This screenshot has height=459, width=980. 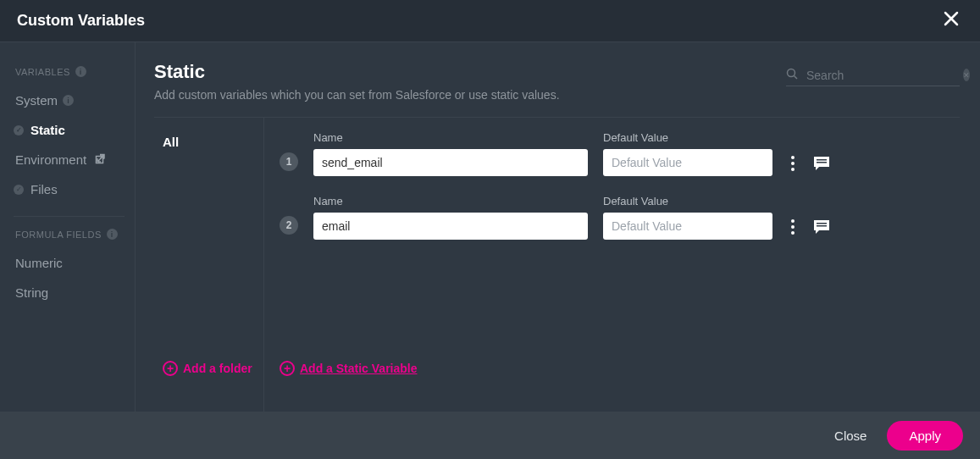 I want to click on search-wrap: ✕, so click(x=872, y=75).